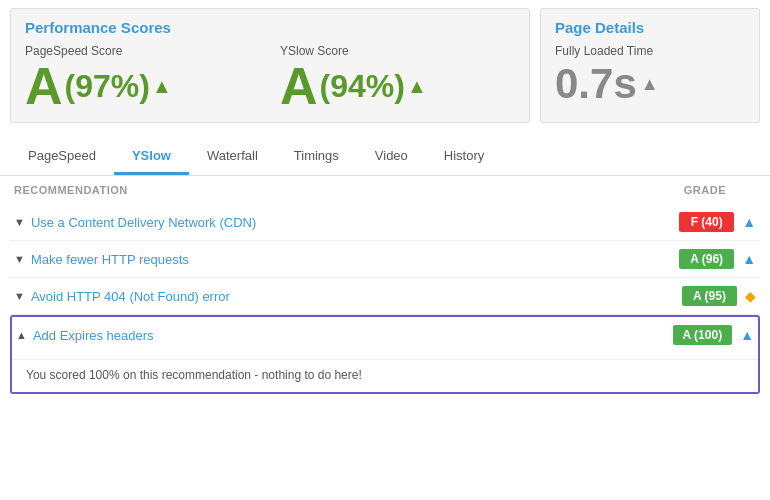  Describe the element at coordinates (62, 157) in the screenshot. I see `tab-pagespeed: PageSpeed` at that location.